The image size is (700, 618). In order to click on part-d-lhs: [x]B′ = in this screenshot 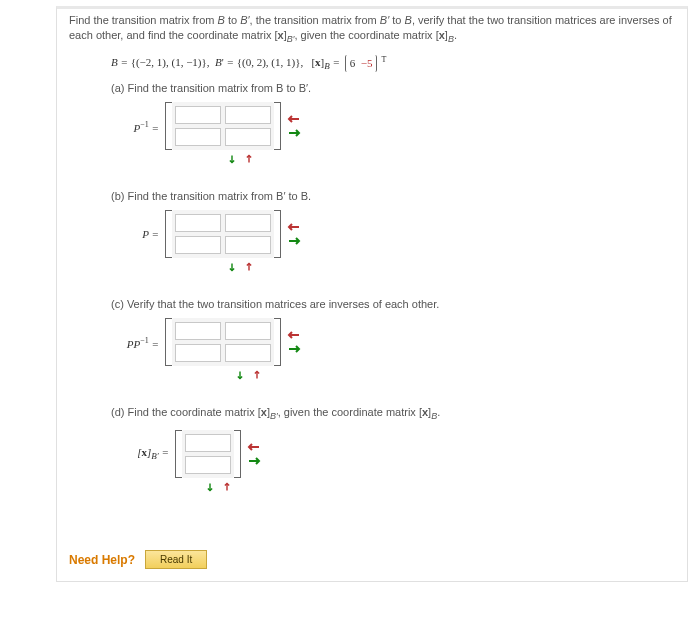, I will do `click(143, 454)`.